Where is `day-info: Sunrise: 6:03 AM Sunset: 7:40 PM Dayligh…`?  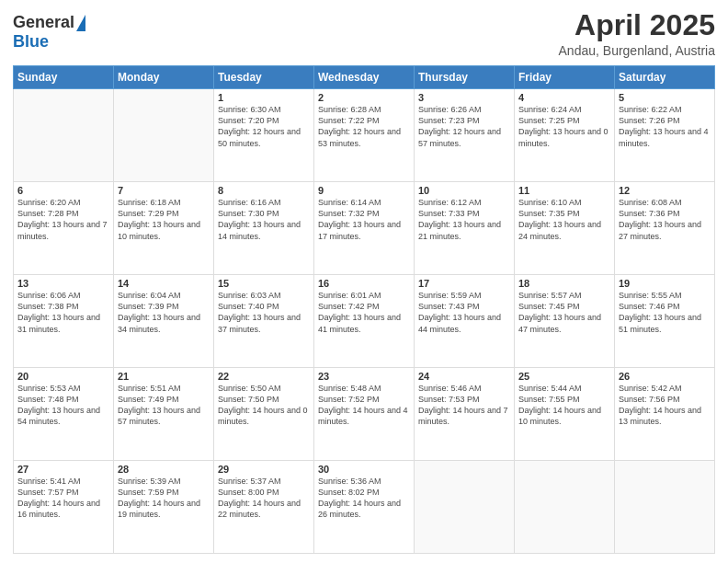
day-info: Sunrise: 6:03 AM Sunset: 7:40 PM Dayligh… is located at coordinates (264, 313).